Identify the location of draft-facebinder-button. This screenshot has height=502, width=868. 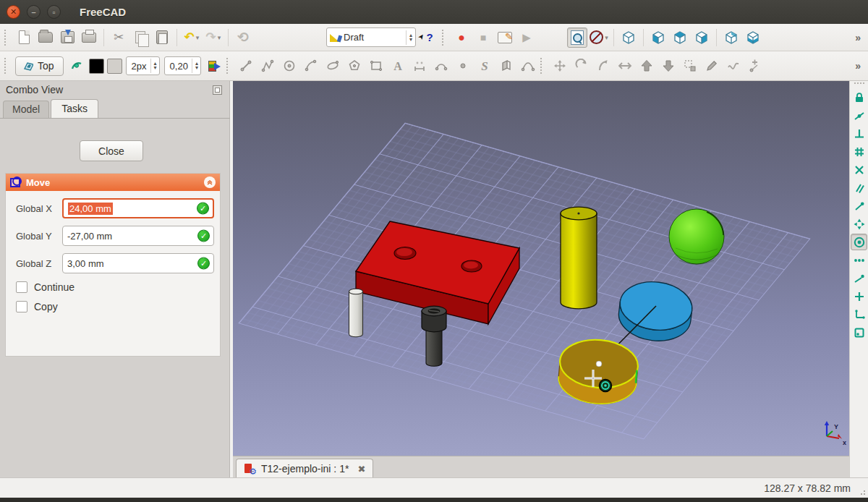
(506, 66).